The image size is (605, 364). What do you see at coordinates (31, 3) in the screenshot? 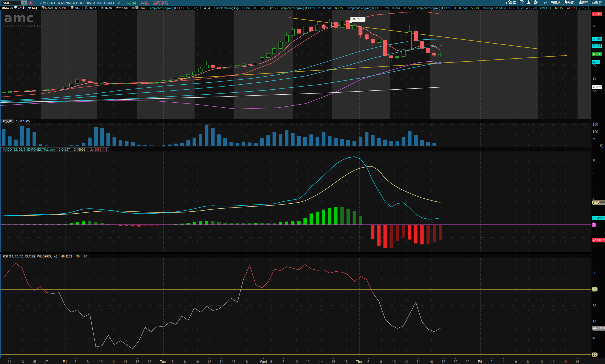
I see `alert-badge: !` at bounding box center [31, 3].